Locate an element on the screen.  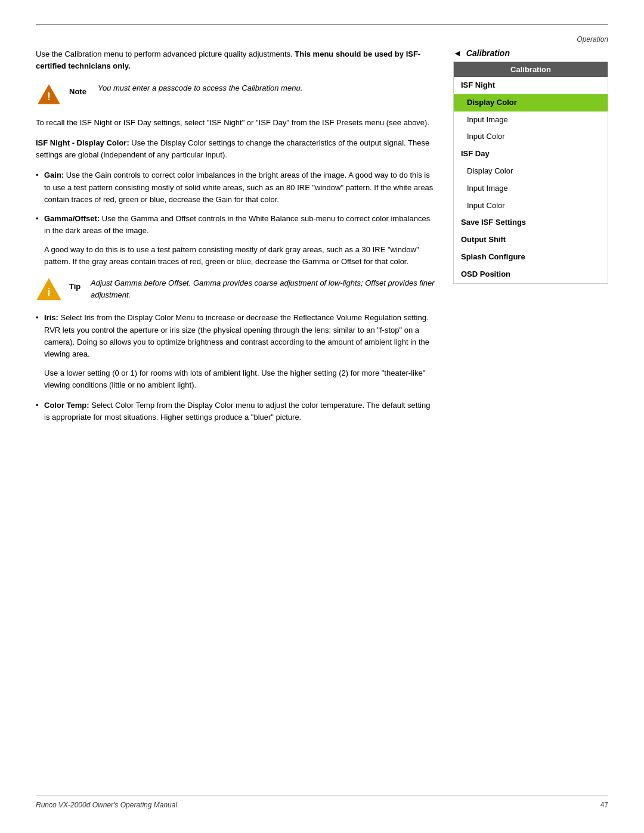
note-label: Note is located at coordinates (78, 92).